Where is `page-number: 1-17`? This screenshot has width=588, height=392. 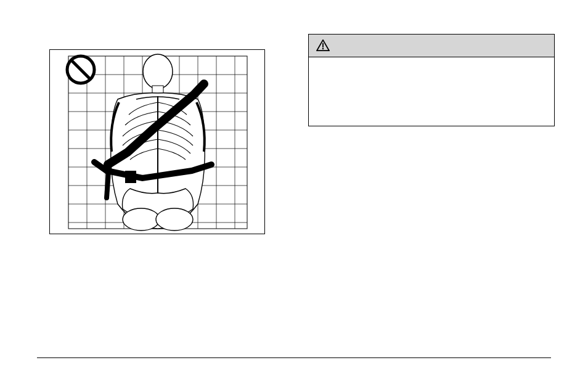 page-number: 1-17 is located at coordinates (543, 370).